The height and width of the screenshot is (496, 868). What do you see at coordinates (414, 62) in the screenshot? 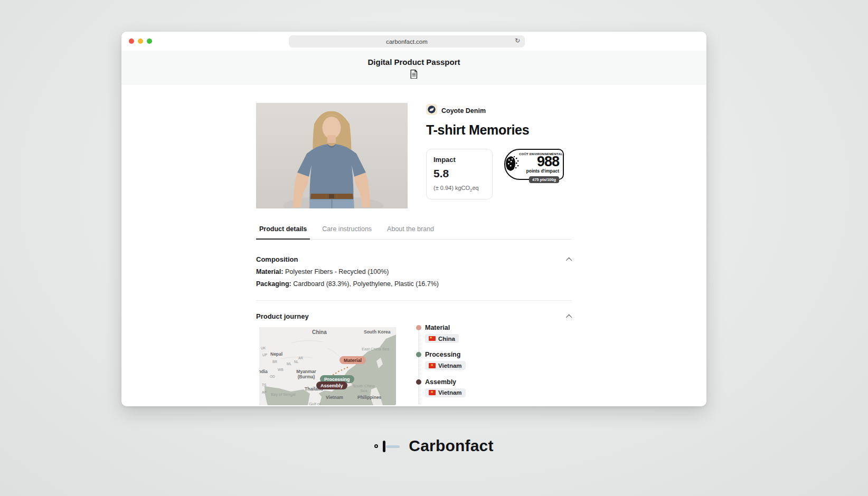
I see `page-title: Digital Product Passport` at bounding box center [414, 62].